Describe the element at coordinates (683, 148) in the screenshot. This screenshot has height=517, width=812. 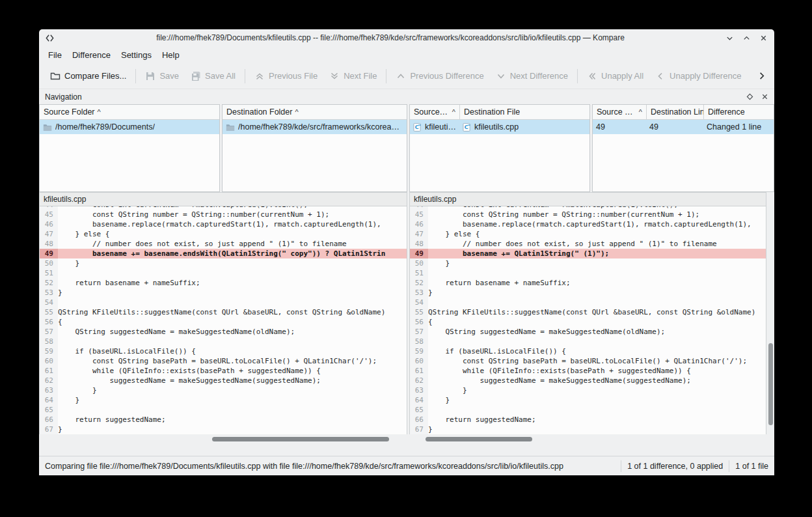
I see `lines-pane: Source Line ^ Destination Line Differenc…` at that location.